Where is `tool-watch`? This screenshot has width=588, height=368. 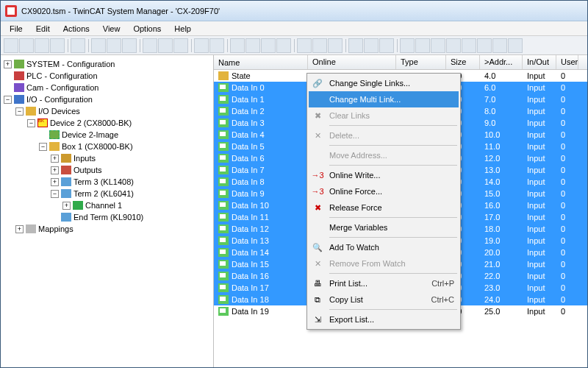 tool-watch is located at coordinates (423, 46).